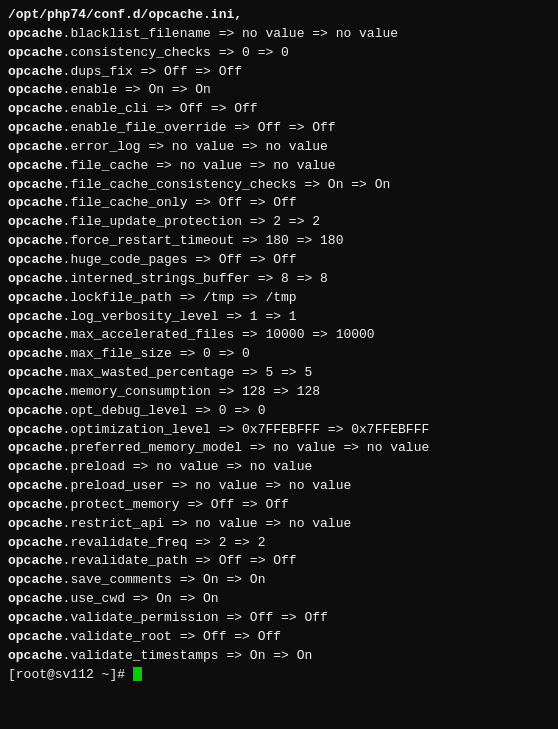 This screenshot has width=558, height=729. Describe the element at coordinates (279, 90) in the screenshot. I see `terminal-line: opcache.enable => On => On` at that location.